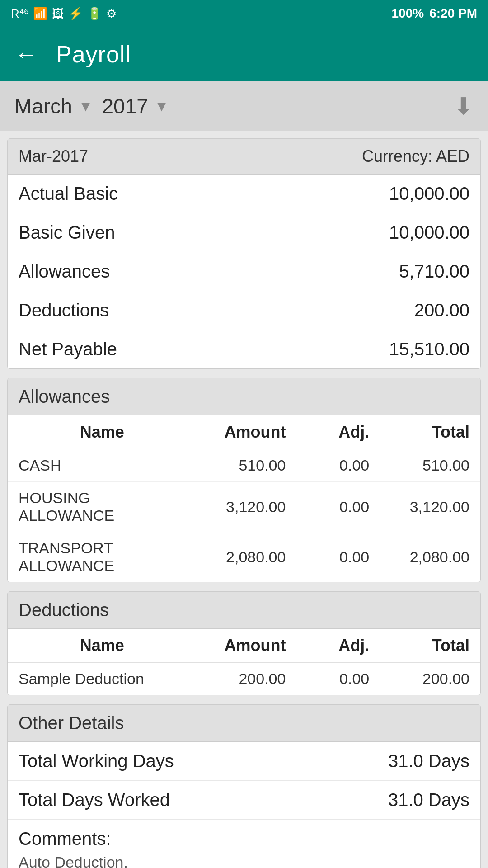  What do you see at coordinates (429, 349) in the screenshot?
I see `net-payable-value: 15,510.00` at bounding box center [429, 349].